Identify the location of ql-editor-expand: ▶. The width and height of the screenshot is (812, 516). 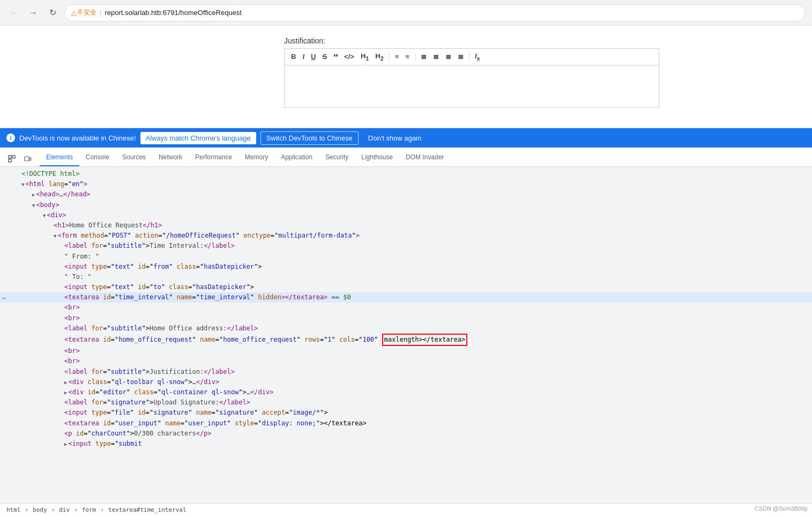
(65, 393).